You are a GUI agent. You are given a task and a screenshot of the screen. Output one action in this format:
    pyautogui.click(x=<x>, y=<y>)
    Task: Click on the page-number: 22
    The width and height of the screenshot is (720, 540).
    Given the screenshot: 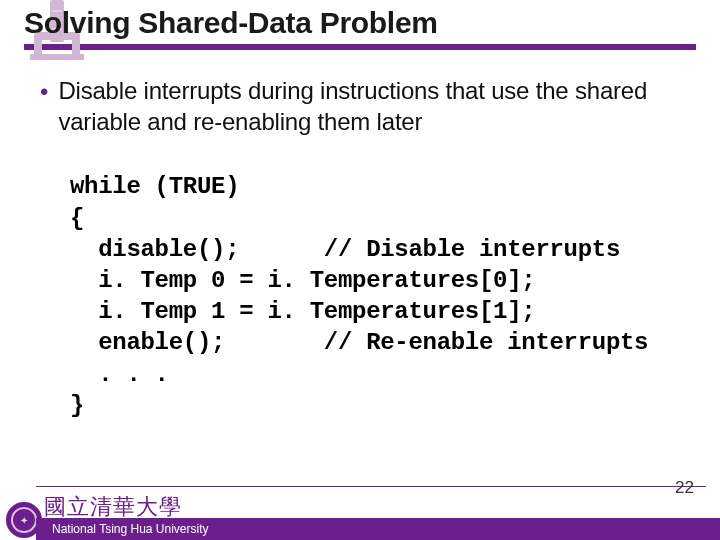 What is the action you would take?
    pyautogui.click(x=684, y=488)
    